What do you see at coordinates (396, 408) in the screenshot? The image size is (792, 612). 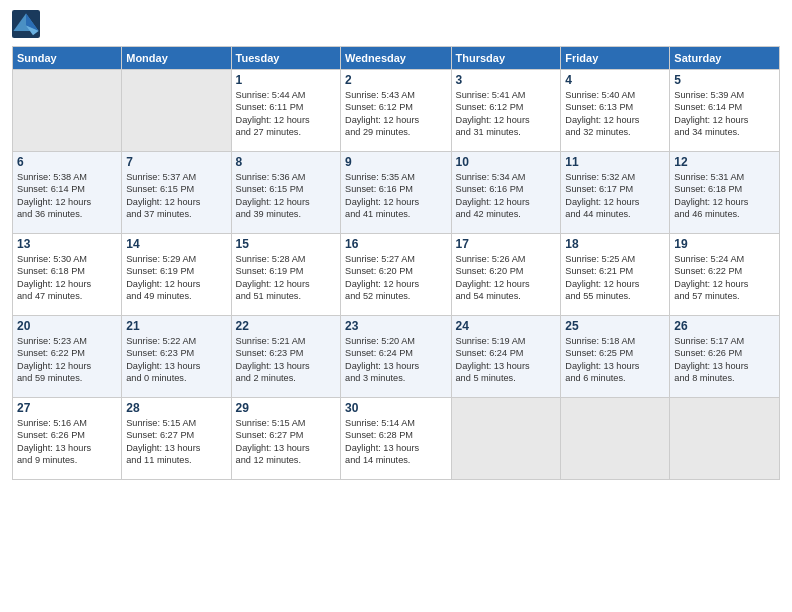 I see `day-number: 30` at bounding box center [396, 408].